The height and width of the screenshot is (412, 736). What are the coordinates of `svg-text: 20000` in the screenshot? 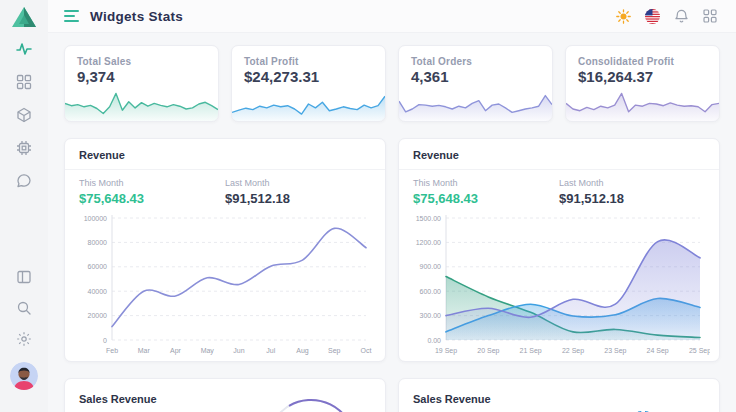 It's located at (98, 316).